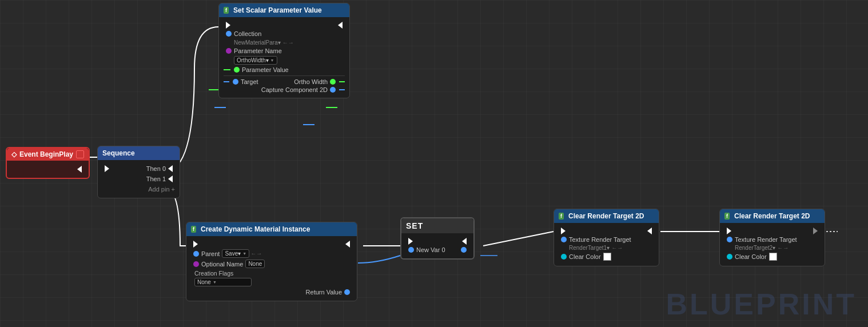 The height and width of the screenshot is (327, 868). I want to click on set-node: SET New Var 0, so click(437, 238).